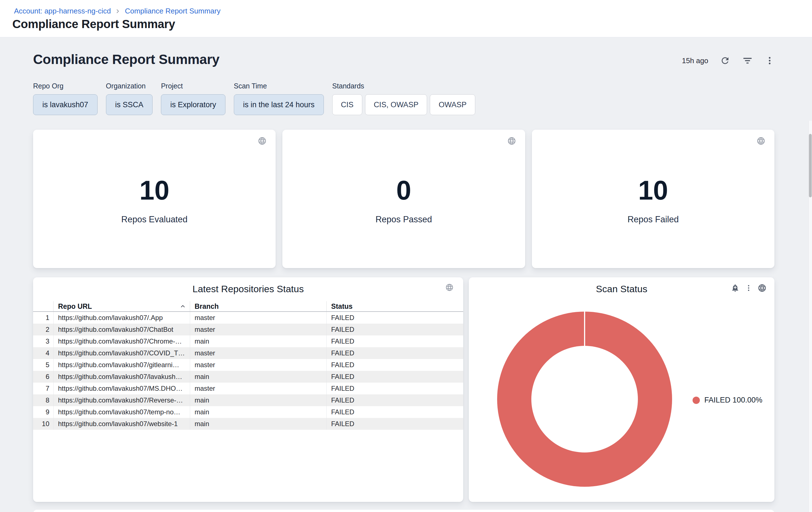 This screenshot has width=812, height=512. Describe the element at coordinates (749, 288) in the screenshot. I see `scan-card-controls` at that location.